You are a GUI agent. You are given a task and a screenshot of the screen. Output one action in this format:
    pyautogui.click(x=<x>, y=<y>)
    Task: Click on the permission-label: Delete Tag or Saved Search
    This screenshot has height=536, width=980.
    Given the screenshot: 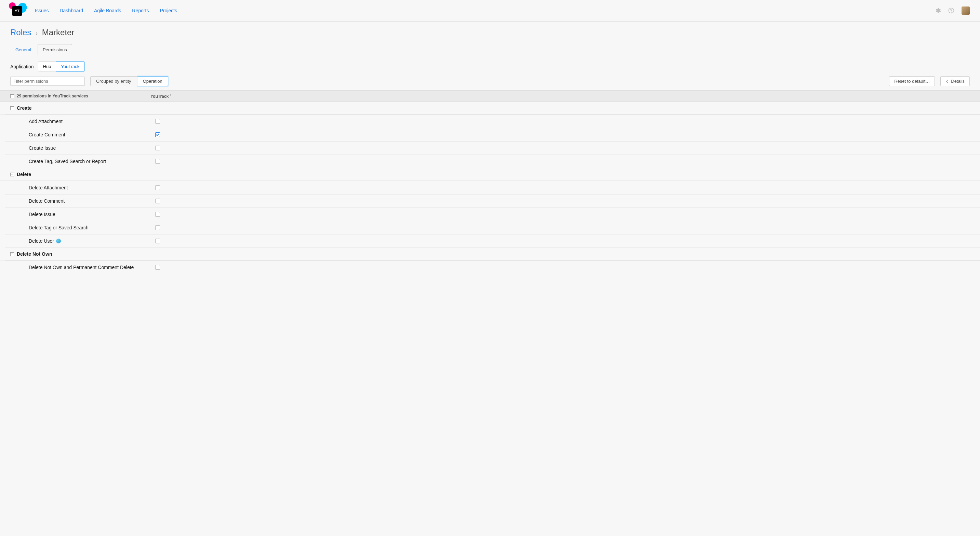 What is the action you would take?
    pyautogui.click(x=59, y=227)
    